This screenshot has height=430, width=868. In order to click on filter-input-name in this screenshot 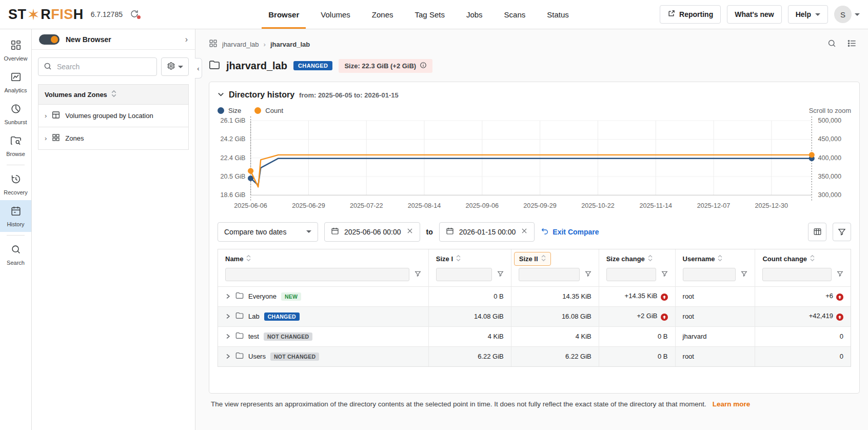, I will do `click(317, 275)`.